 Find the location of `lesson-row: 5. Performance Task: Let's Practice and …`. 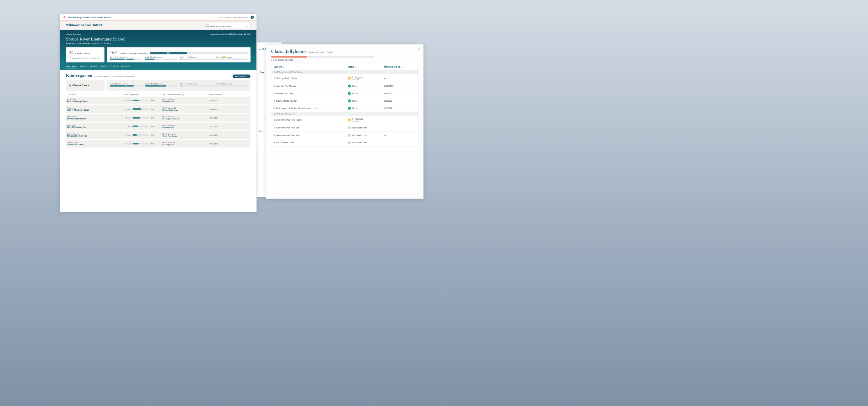

lesson-row: 5. Performance Task: Let's Practice and … is located at coordinates (345, 108).